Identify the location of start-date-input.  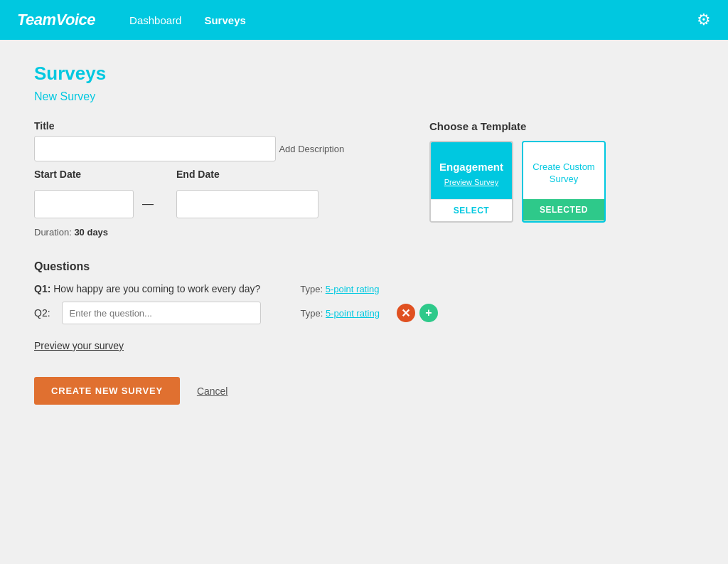
(84, 204).